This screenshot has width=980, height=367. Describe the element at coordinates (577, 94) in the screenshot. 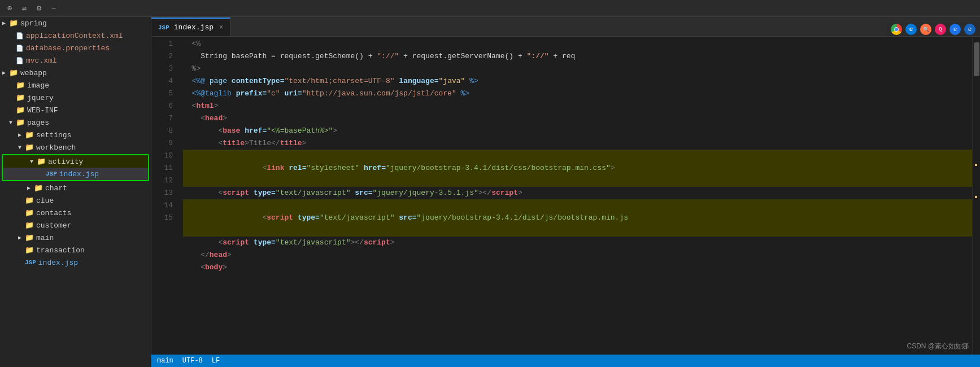

I see `code-line-5: <%@taglib prefix="c" uri="http://java.su…` at that location.